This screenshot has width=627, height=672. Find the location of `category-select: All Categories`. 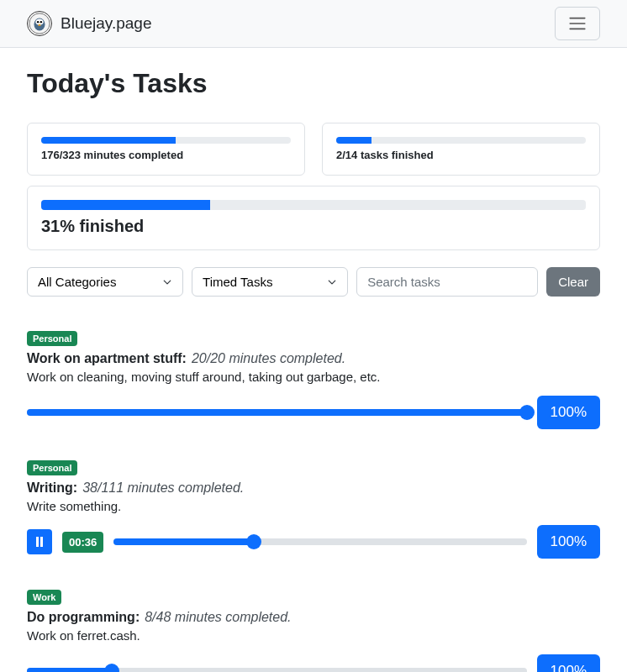

category-select: All Categories is located at coordinates (105, 282).